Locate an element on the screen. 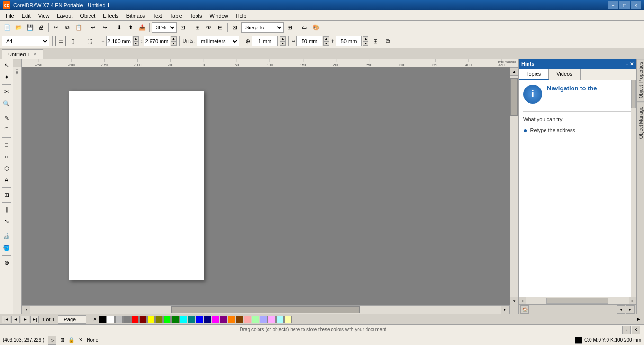 The width and height of the screenshot is (644, 345). print-button: 🖨 is located at coordinates (41, 27).